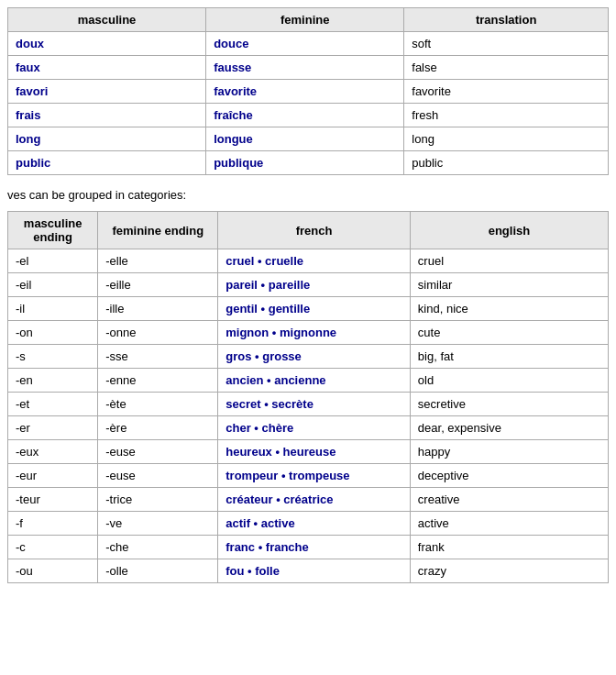 This screenshot has height=675, width=616. What do you see at coordinates (509, 381) in the screenshot?
I see `english-cell: old` at bounding box center [509, 381].